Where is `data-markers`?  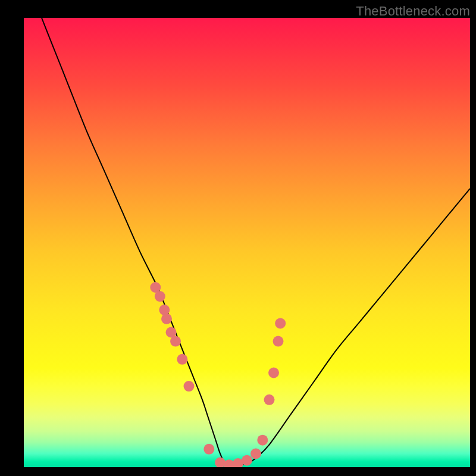 data-markers is located at coordinates (218, 375).